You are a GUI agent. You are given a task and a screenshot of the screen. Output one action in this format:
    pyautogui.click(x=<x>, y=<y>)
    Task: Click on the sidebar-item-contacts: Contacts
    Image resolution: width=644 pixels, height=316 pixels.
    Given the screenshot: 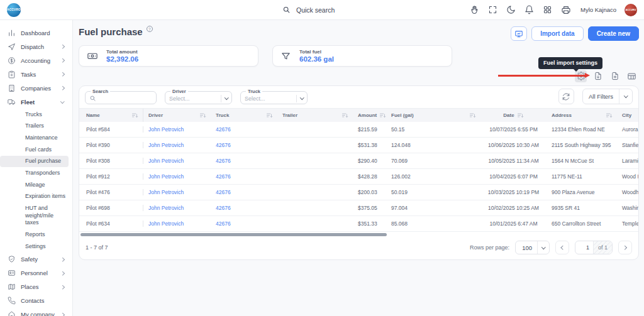 What is the action you would take?
    pyautogui.click(x=34, y=301)
    